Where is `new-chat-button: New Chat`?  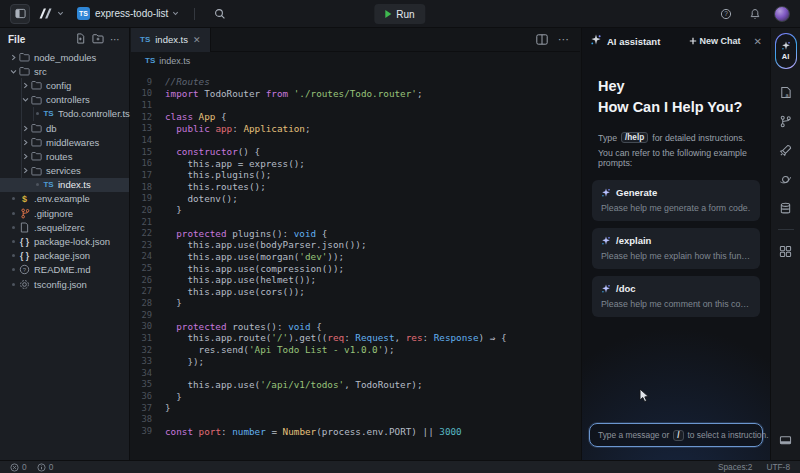
new-chat-button: New Chat is located at coordinates (715, 41).